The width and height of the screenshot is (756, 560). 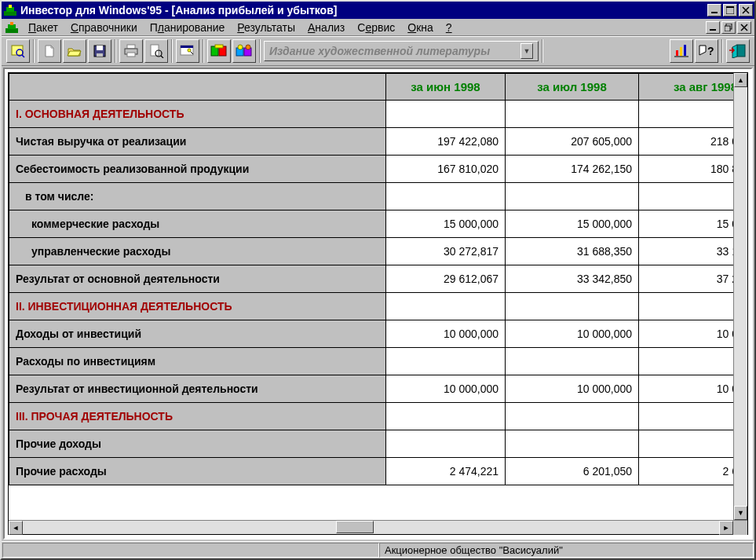 What do you see at coordinates (686, 170) in the screenshot?
I see `cell-value: 180 818,90` at bounding box center [686, 170].